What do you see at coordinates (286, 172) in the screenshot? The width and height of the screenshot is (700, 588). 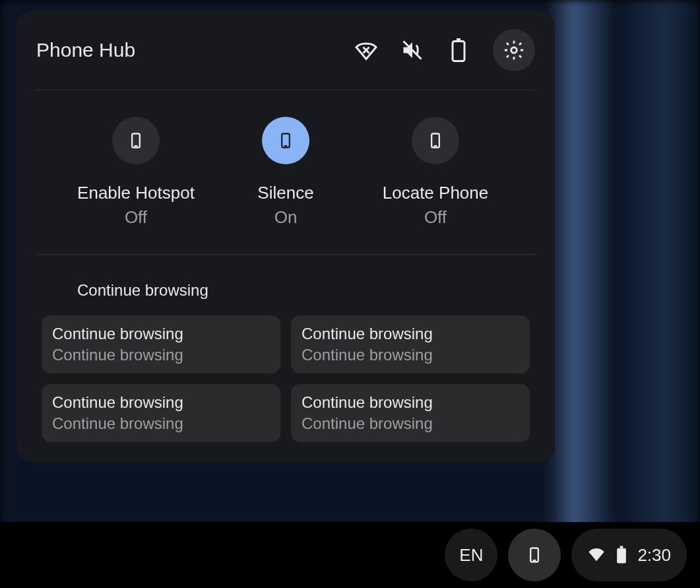 I see `quick-action-silence: Silence On` at bounding box center [286, 172].